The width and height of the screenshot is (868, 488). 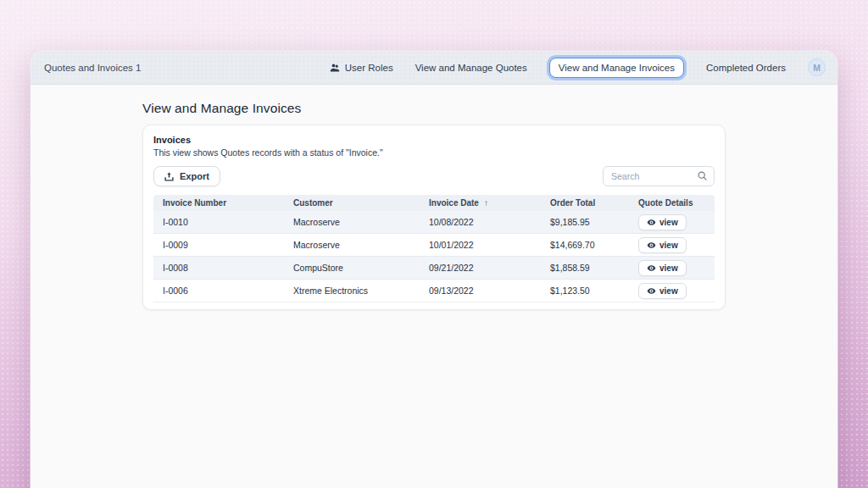 What do you see at coordinates (817, 68) in the screenshot?
I see `avatar: M` at bounding box center [817, 68].